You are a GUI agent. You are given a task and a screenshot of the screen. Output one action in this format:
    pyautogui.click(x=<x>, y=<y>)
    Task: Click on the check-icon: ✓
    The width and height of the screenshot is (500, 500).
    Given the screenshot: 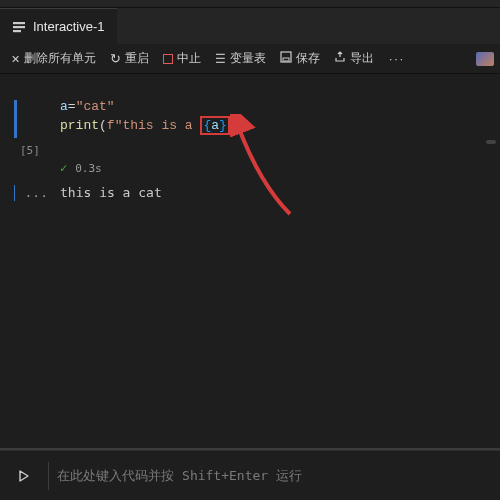 What is the action you would take?
    pyautogui.click(x=64, y=168)
    